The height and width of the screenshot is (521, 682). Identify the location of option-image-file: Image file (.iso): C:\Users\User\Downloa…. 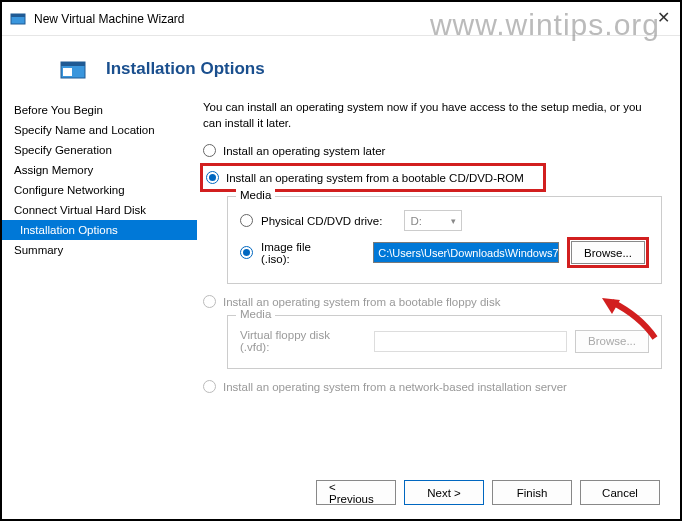
(444, 252).